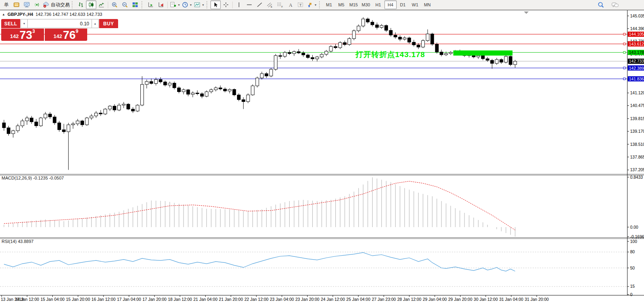 This screenshot has width=644, height=304. Describe the element at coordinates (637, 131) in the screenshot. I see `price-tick-label: 139.170` at that location.